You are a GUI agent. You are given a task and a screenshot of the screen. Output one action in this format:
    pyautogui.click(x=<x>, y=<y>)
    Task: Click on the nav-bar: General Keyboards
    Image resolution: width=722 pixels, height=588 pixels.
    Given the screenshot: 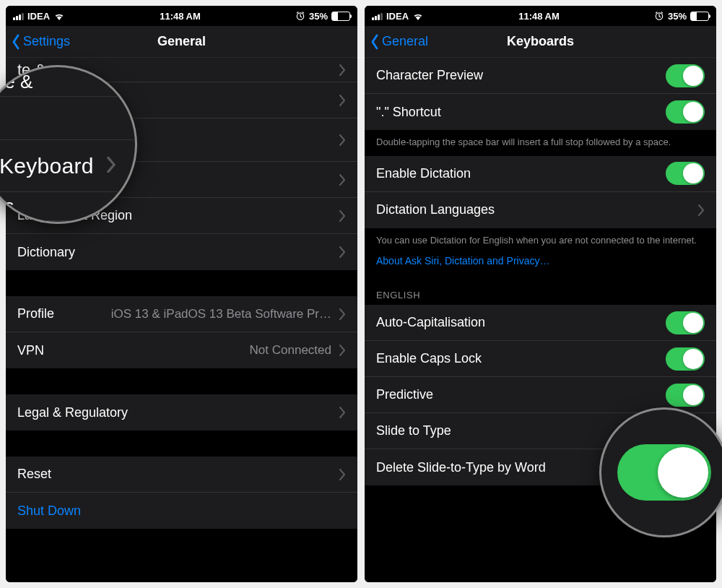 What is the action you would take?
    pyautogui.click(x=540, y=42)
    